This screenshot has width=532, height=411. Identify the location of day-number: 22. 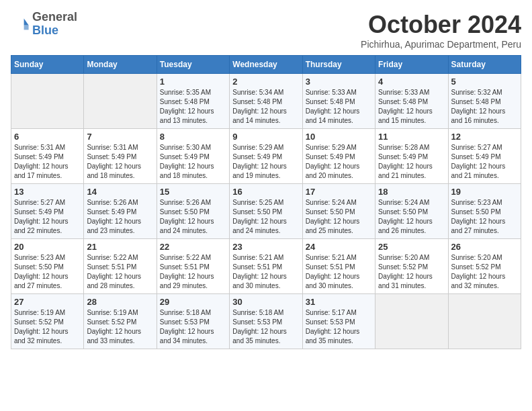
(193, 247).